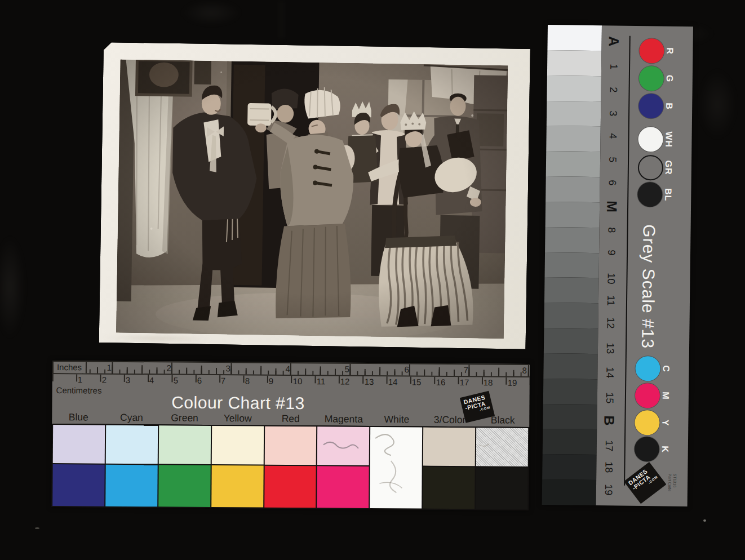 Image resolution: width=745 pixels, height=560 pixels. I want to click on cm-number: 12, so click(345, 382).